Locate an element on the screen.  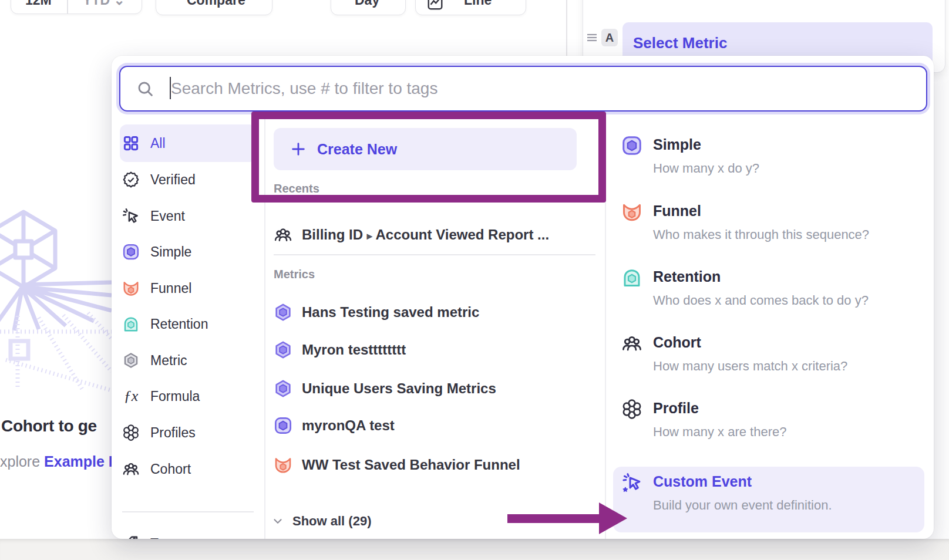
sidebar-item-event: Event is located at coordinates (189, 216).